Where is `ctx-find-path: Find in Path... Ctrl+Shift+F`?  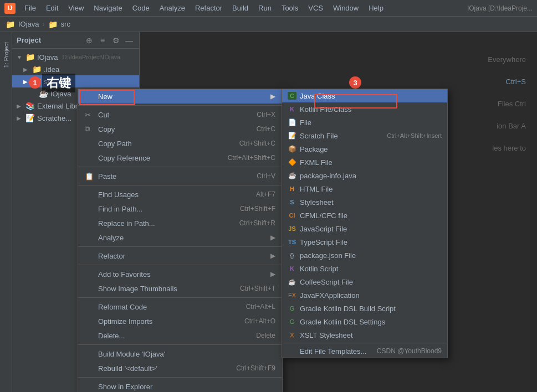
ctx-find-path: Find in Path... Ctrl+Shift+F is located at coordinates (180, 209).